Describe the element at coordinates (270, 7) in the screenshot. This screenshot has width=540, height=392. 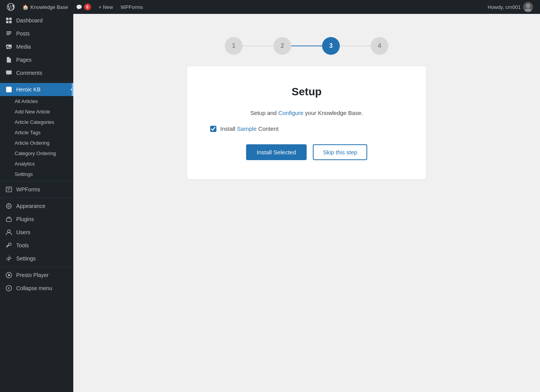
I see `admin-bar: 🏠 Knowledge Base 💬 0 + New WPForms Howdy…` at that location.